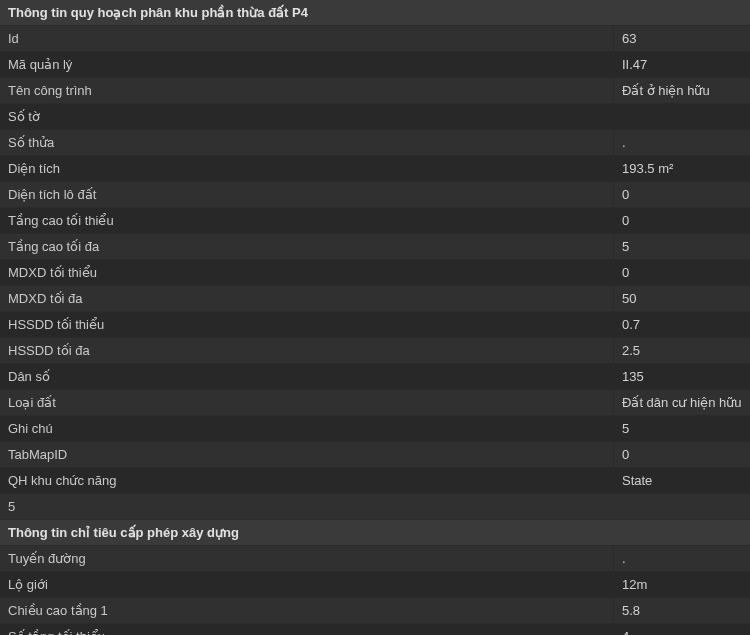  What do you see at coordinates (307, 38) in the screenshot?
I see `row-label: Id` at bounding box center [307, 38].